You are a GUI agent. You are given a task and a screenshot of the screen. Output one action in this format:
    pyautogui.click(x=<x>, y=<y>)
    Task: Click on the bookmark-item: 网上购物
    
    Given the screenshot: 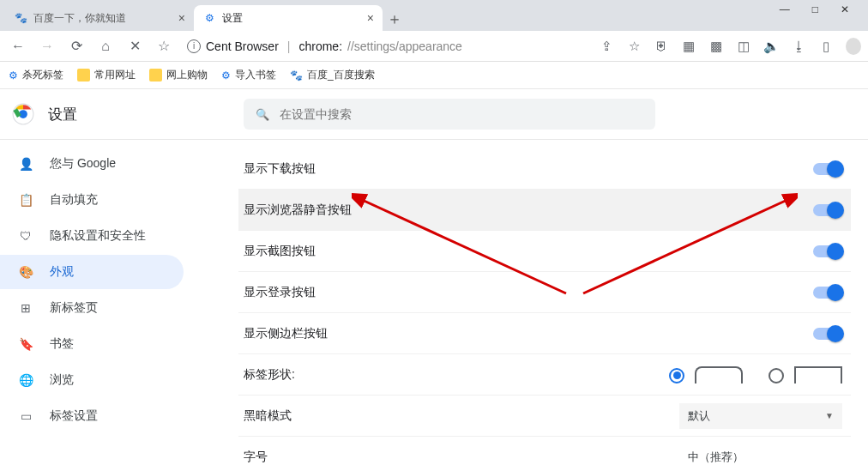 What is the action you would take?
    pyautogui.click(x=178, y=75)
    